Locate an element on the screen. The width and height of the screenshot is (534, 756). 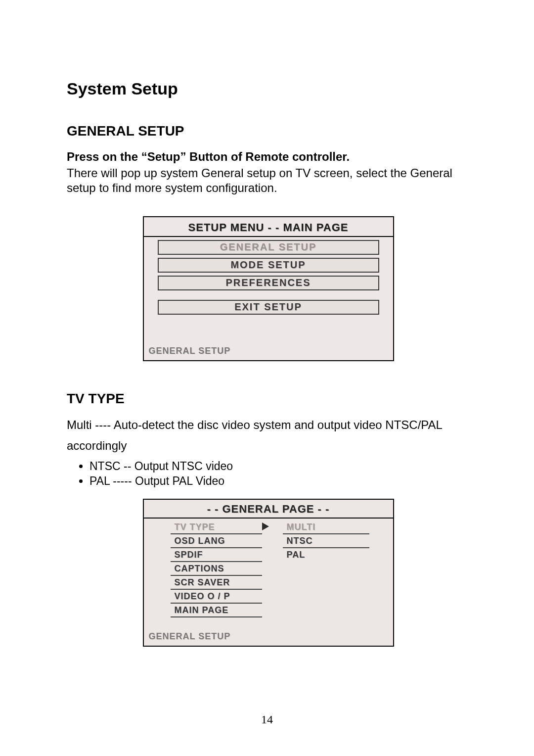
osd-title: - - GENERAL PAGE - - is located at coordinates (268, 509).